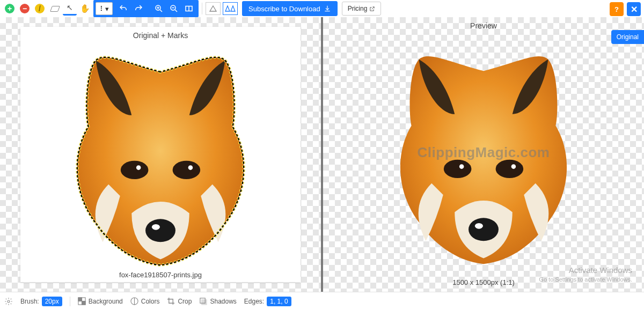  What do you see at coordinates (322, 301) in the screenshot?
I see `bottom-toolbar: Brush: 20px Background Colors Crop Shado…` at bounding box center [322, 301].